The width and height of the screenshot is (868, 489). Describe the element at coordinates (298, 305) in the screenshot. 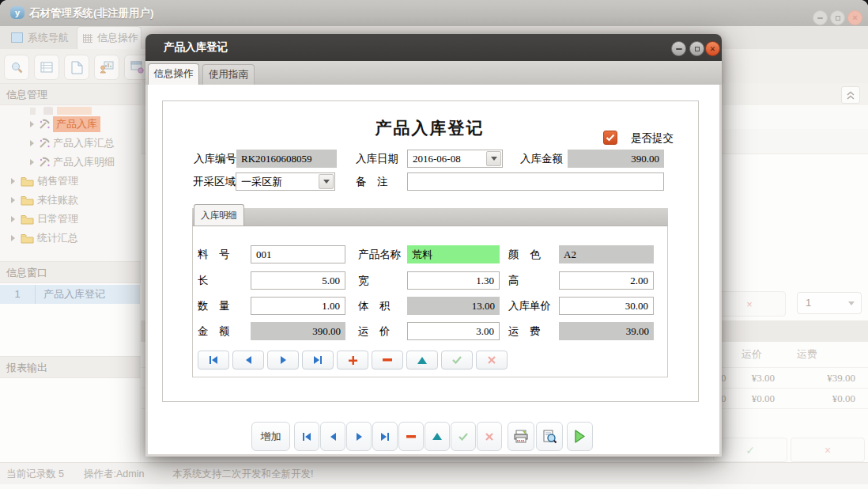

I see `quantity-field: 1.00` at that location.